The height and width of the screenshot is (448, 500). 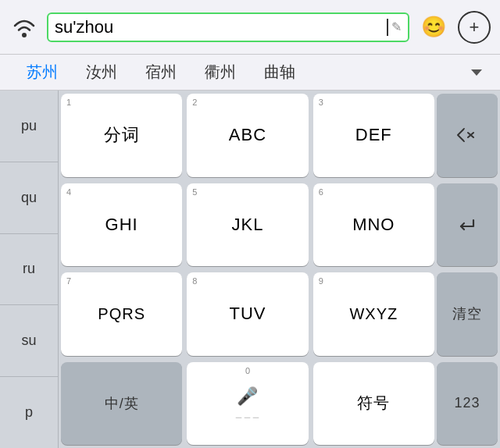 I want to click on emoji-icon: 😊, so click(x=434, y=27).